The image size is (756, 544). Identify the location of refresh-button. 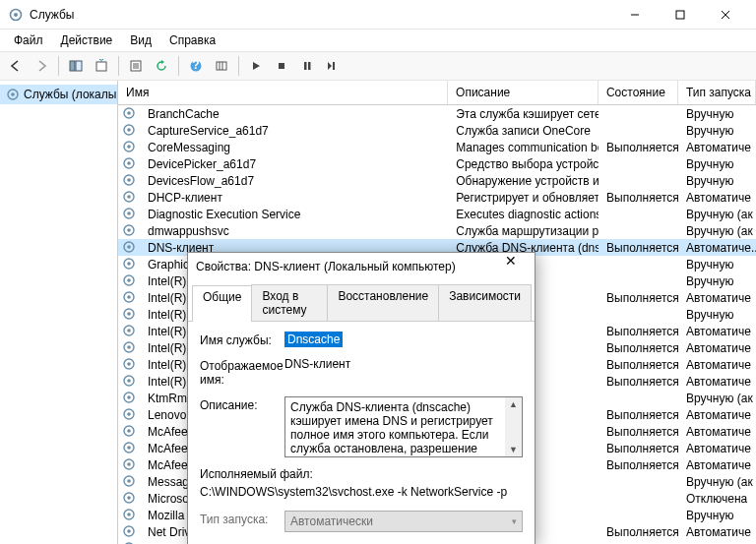
(161, 66).